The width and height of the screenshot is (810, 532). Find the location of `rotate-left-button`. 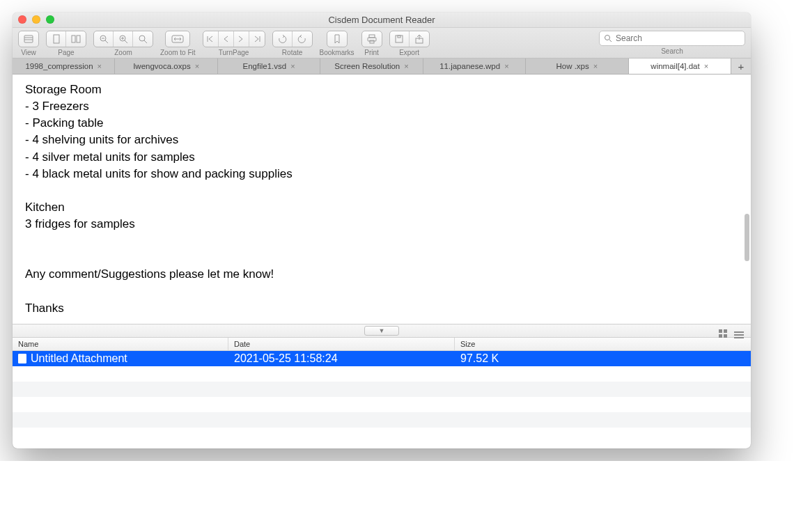

rotate-left-button is located at coordinates (283, 39).